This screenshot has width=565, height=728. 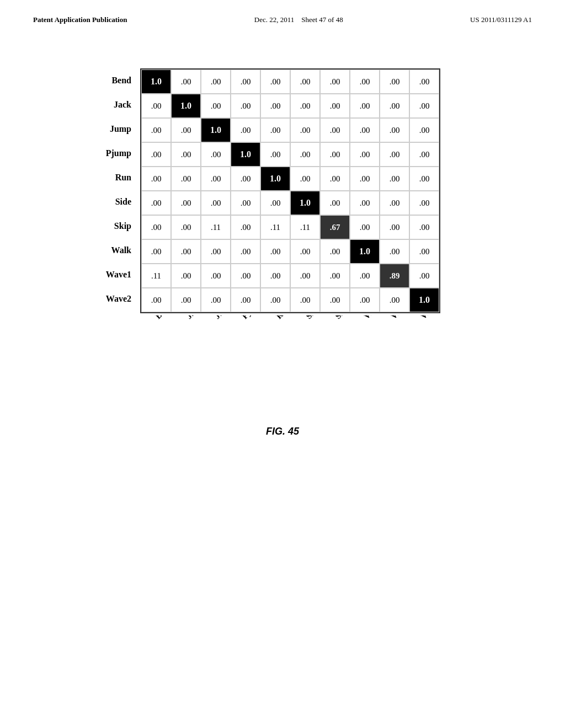 What do you see at coordinates (370, 318) in the screenshot?
I see `col-label-walk: Walk` at bounding box center [370, 318].